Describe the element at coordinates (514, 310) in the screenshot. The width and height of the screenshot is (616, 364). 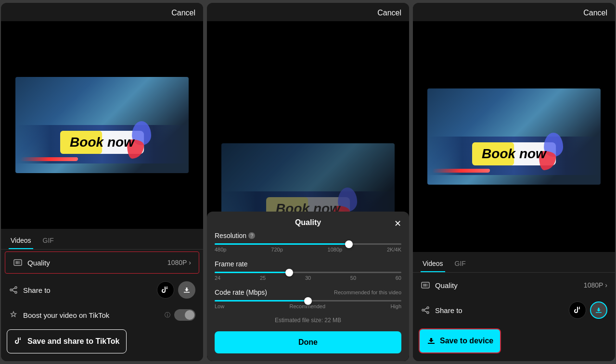
I see `share-row-right: Share to` at that location.